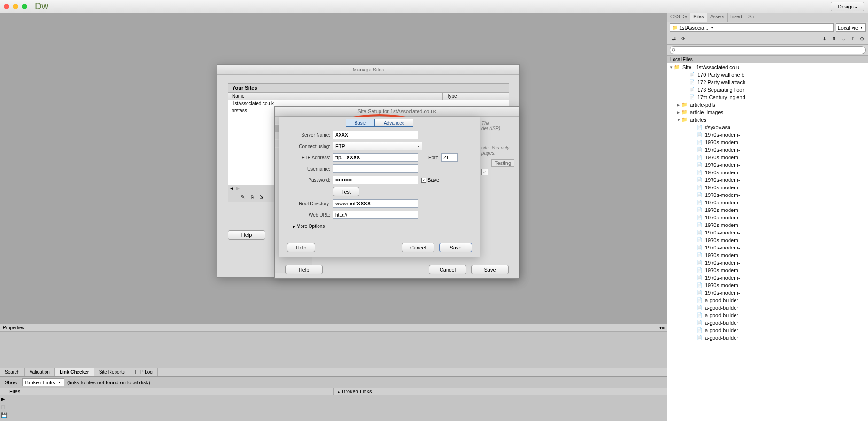  Describe the element at coordinates (448, 270) in the screenshot. I see `setup-cancel-button: Cancel` at that location.